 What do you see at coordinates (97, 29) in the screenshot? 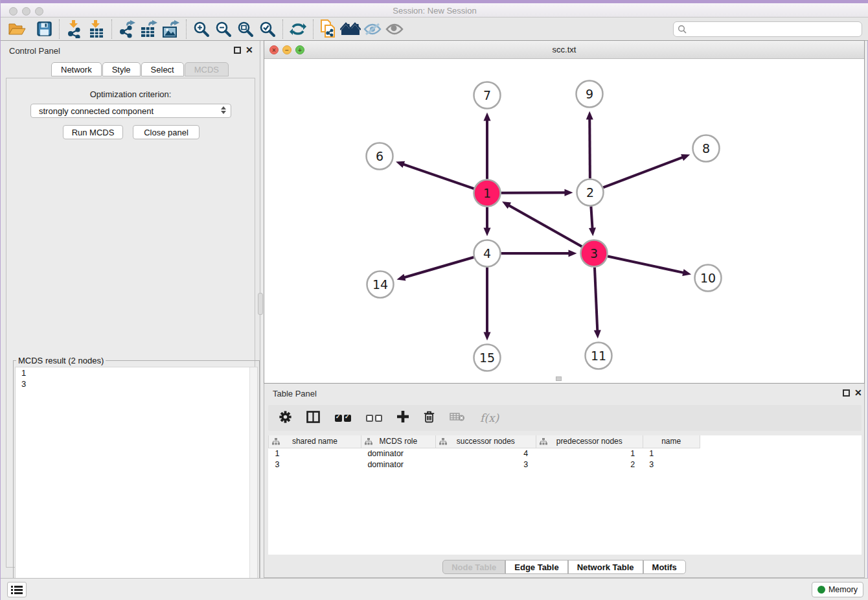
I see `import-table-icon` at bounding box center [97, 29].